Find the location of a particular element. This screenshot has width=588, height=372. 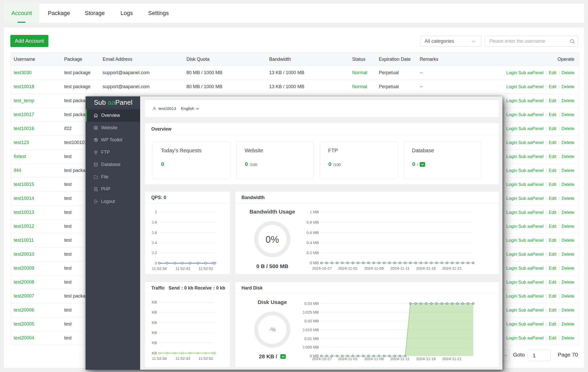

svg-text: 0.025 MB is located at coordinates (311, 312).